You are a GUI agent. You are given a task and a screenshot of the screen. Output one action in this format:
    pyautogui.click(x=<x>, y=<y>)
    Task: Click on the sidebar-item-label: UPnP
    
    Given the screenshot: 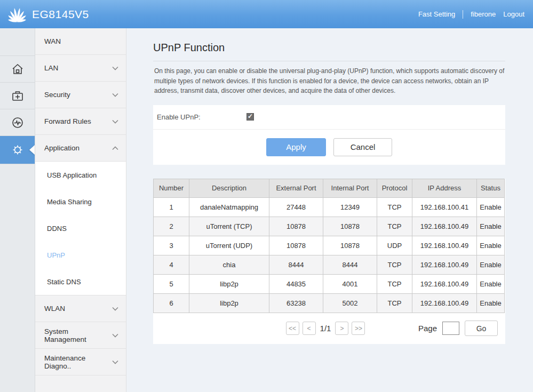 What is the action you would take?
    pyautogui.click(x=56, y=255)
    